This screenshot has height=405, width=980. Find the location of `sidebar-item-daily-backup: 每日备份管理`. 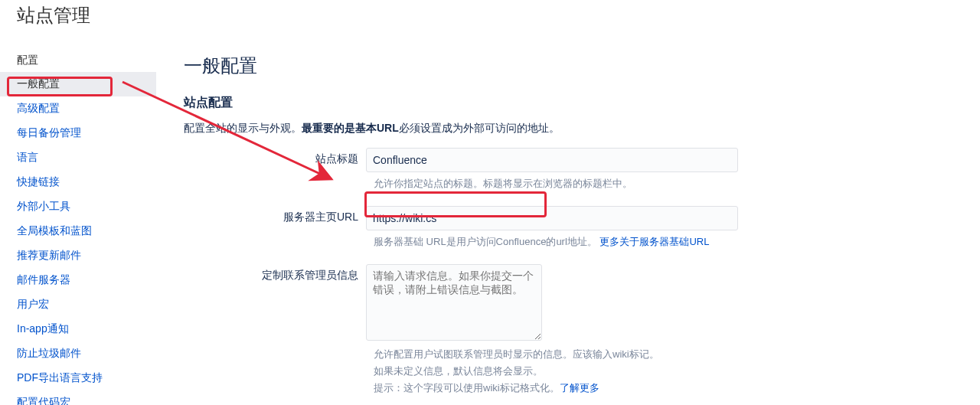

sidebar-item-daily-backup: 每日备份管理 is located at coordinates (78, 133).